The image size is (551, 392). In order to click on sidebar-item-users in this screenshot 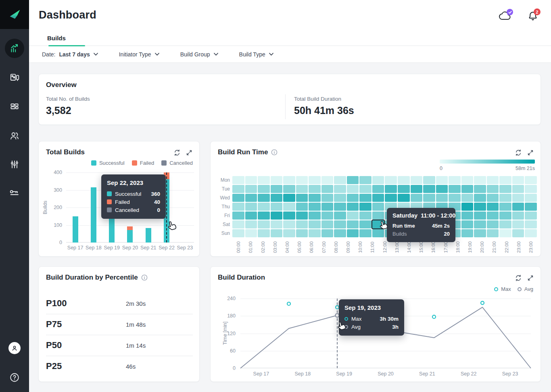, I will do `click(15, 136)`.